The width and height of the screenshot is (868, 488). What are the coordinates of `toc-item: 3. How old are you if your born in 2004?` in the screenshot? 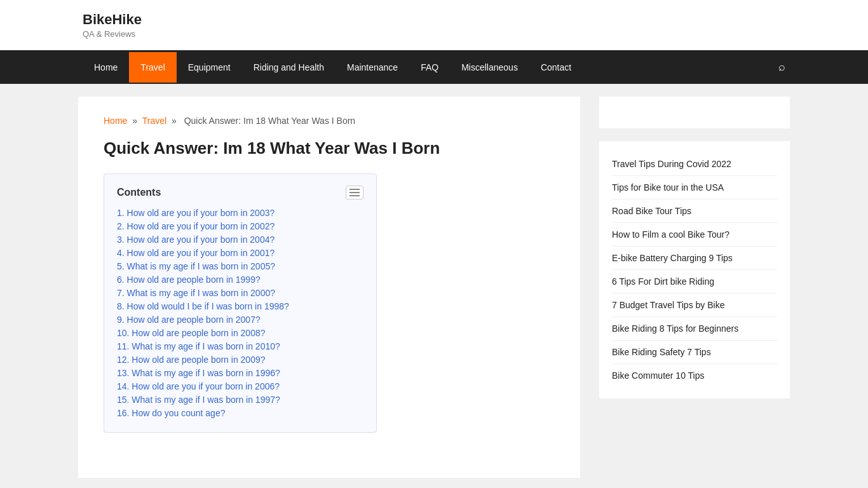 It's located at (240, 239).